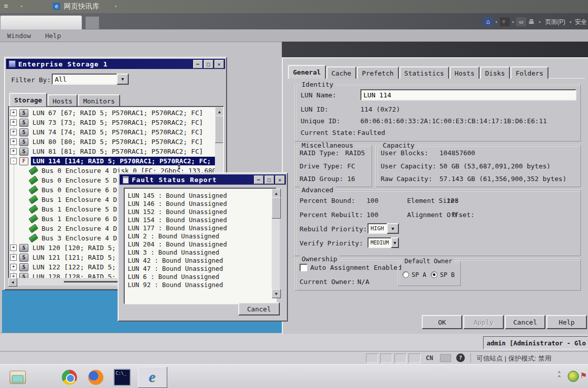  I want to click on tree-item-label: Bus 2 Enclosure 4 Disk, so click(85, 228).